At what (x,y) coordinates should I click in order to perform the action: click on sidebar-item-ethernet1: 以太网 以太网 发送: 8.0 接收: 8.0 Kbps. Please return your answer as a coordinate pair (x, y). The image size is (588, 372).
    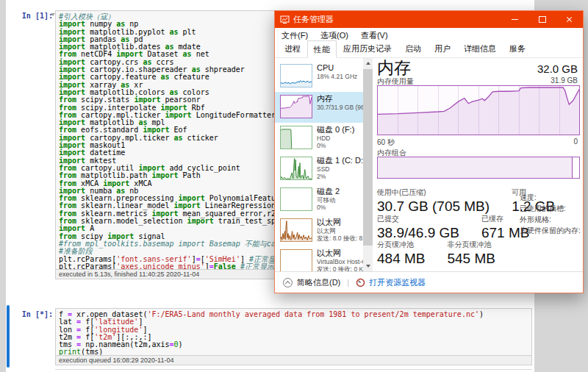
    Looking at the image, I should click on (319, 231).